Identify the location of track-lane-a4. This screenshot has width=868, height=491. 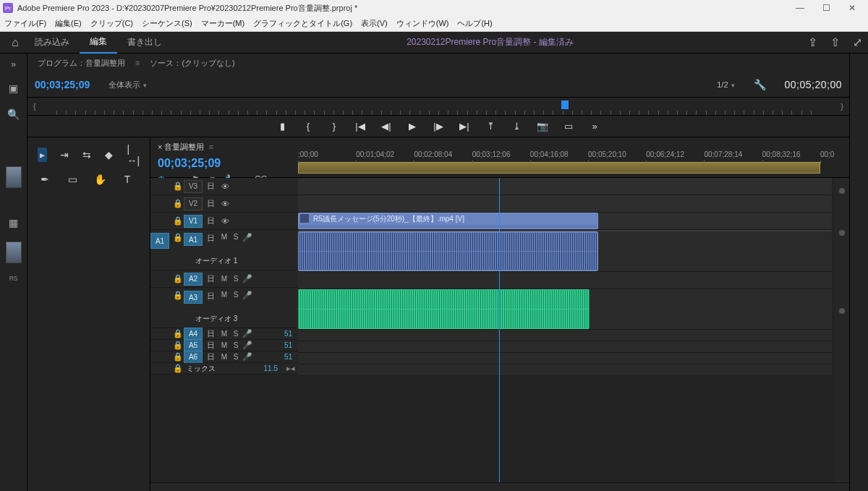
(565, 336).